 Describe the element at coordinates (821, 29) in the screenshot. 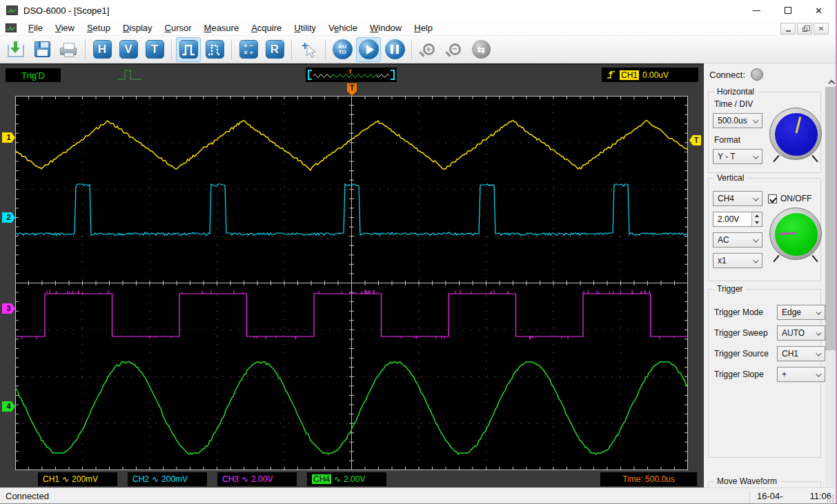

I see `mdi-close-button: ✕` at that location.